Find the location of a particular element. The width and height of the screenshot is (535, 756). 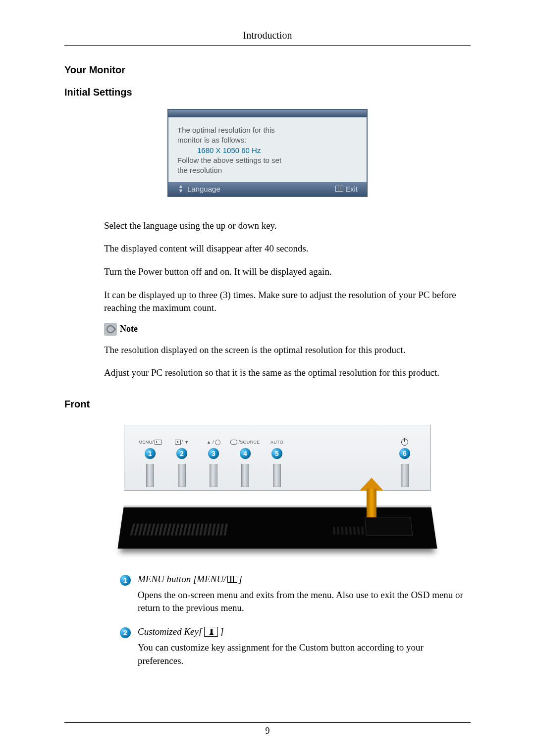

brightness-sun-icon is located at coordinates (218, 443).